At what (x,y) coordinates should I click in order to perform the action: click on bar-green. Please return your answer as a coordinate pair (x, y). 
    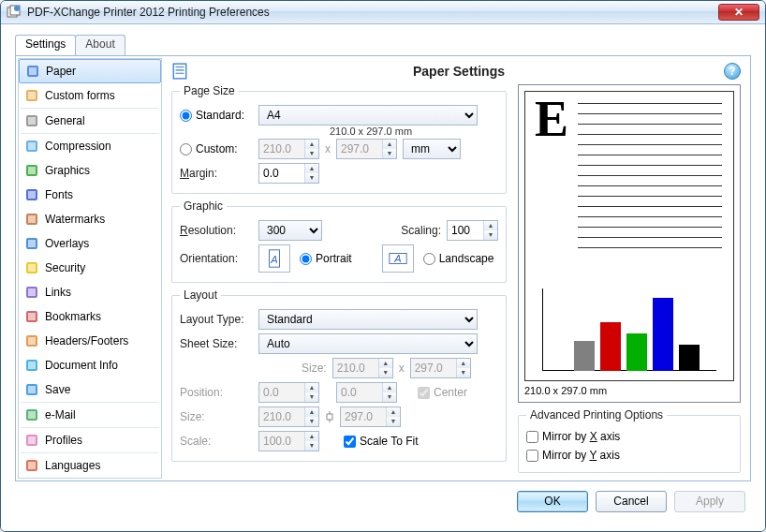
    Looking at the image, I should click on (637, 352).